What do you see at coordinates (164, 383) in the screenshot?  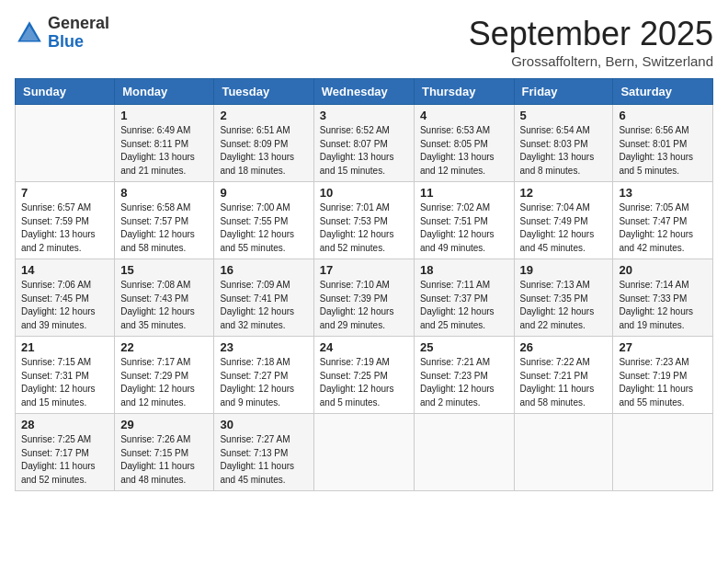 I see `day-info: Sunrise: 7:17 AMSunset: 7:29 PMDaylight:…` at bounding box center [164, 383].